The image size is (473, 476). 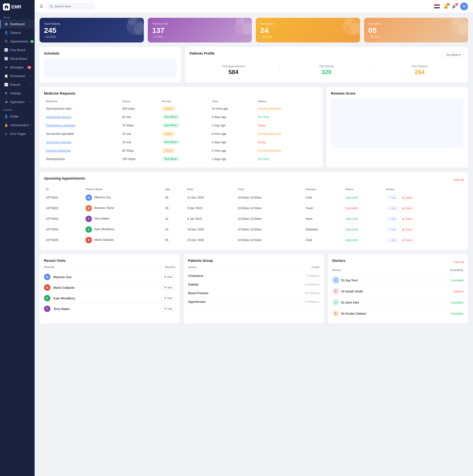 What do you see at coordinates (123, 208) in the screenshot?
I see `appt-name: B Brandon Stone` at bounding box center [123, 208].